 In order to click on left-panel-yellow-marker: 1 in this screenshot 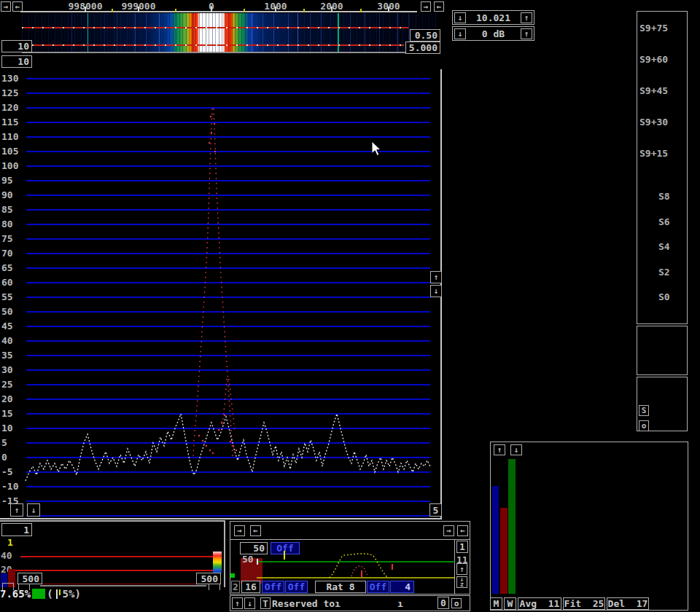, I will do `click(10, 543)`.